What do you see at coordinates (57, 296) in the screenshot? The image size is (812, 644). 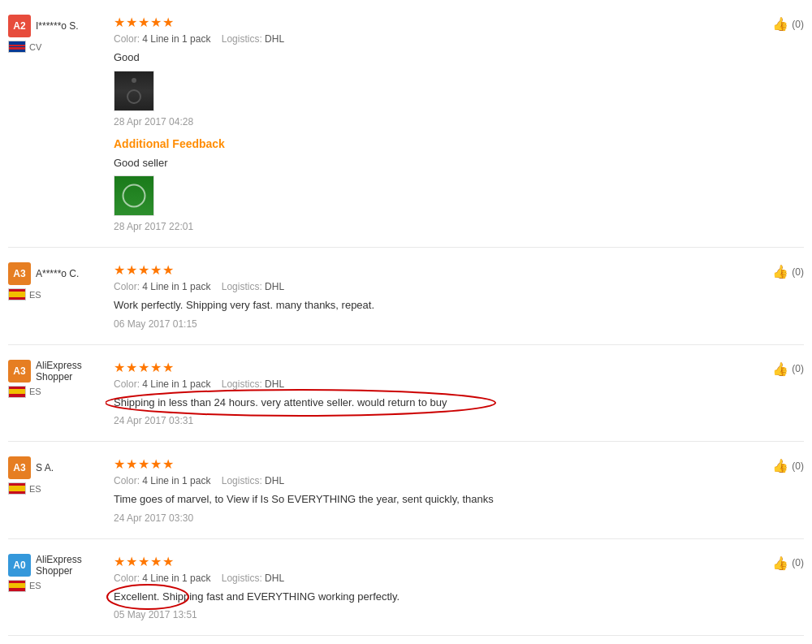 I see `reviewer-info-2: A3 A*****o C. ES` at bounding box center [57, 296].